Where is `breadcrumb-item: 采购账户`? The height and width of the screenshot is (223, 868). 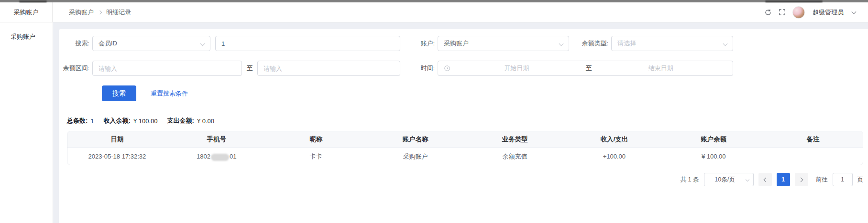 breadcrumb-item: 采购账户 is located at coordinates (81, 12).